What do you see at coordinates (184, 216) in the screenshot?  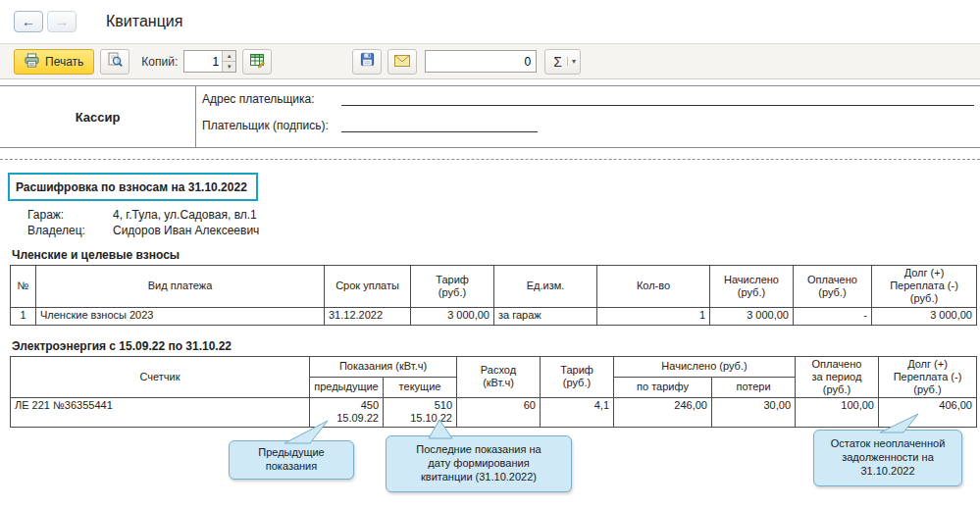 I see `garage-value: 4, г.Тула, ул.Садовая, вл.1` at bounding box center [184, 216].